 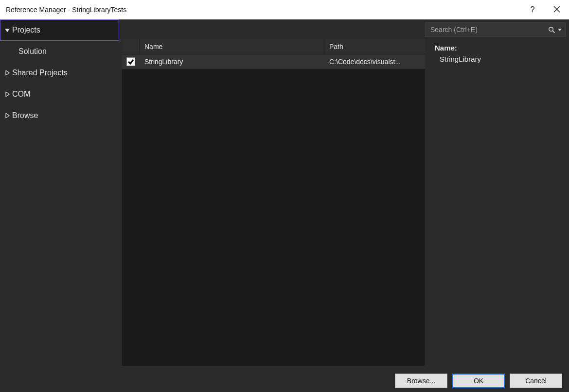 What do you see at coordinates (374, 47) in the screenshot?
I see `column-header-path: Path` at bounding box center [374, 47].